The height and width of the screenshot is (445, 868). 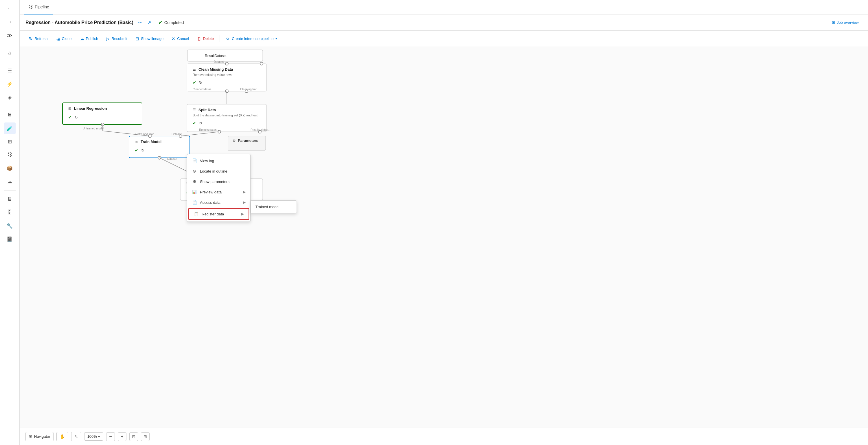 What do you see at coordinates (137, 39) in the screenshot?
I see `lineage-icon: ⊟` at bounding box center [137, 39].